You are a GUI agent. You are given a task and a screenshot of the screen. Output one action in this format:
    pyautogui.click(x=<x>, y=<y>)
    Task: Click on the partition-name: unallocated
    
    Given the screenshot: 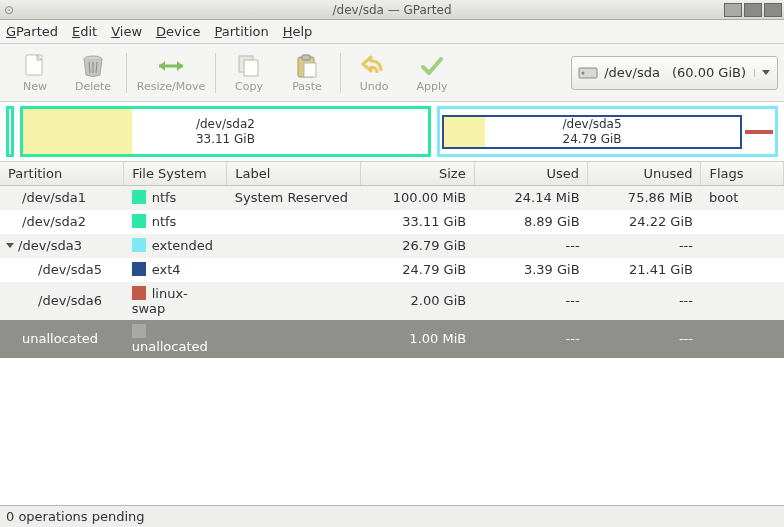 What is the action you would take?
    pyautogui.click(x=60, y=338)
    